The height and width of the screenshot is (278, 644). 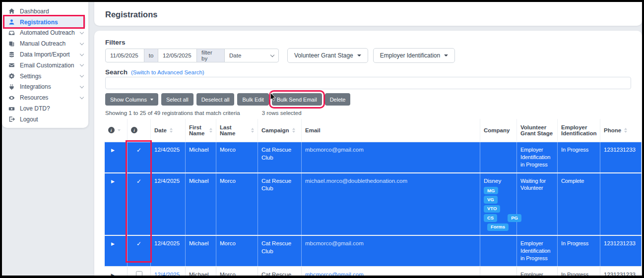 I want to click on cell-employer-identification: In Progress, so click(x=579, y=251).